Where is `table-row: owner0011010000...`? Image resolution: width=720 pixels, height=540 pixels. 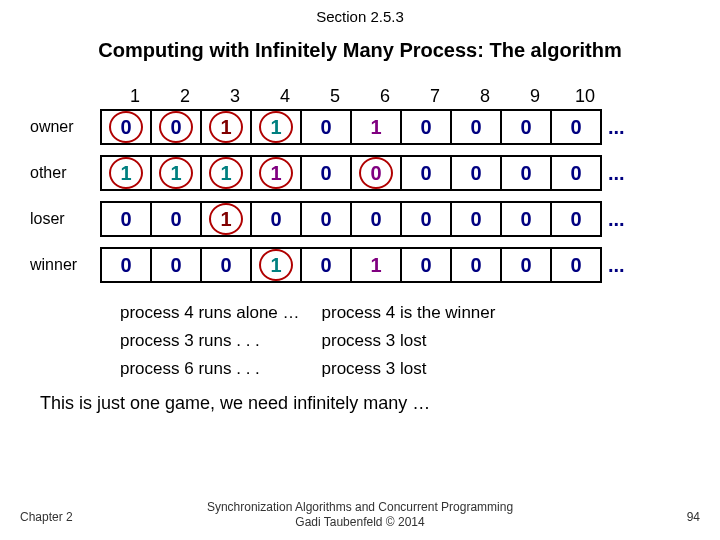 table-row: owner0011010000... is located at coordinates (375, 127).